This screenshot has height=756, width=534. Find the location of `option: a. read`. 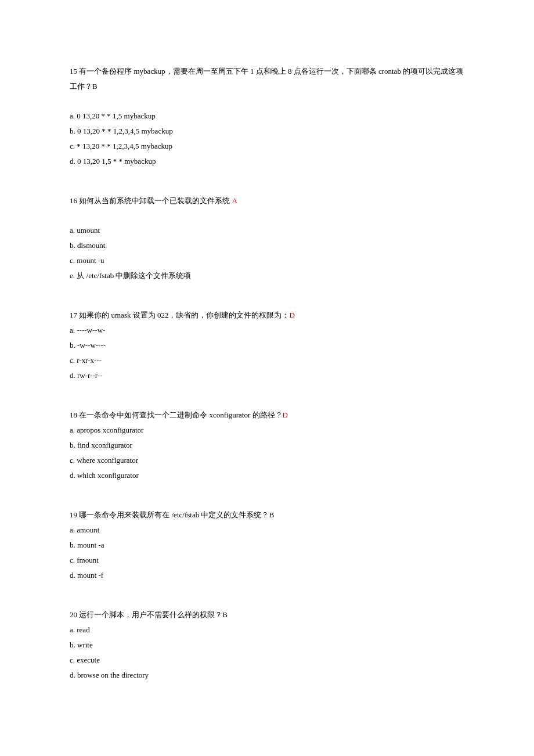

option: a. read is located at coordinates (267, 630).